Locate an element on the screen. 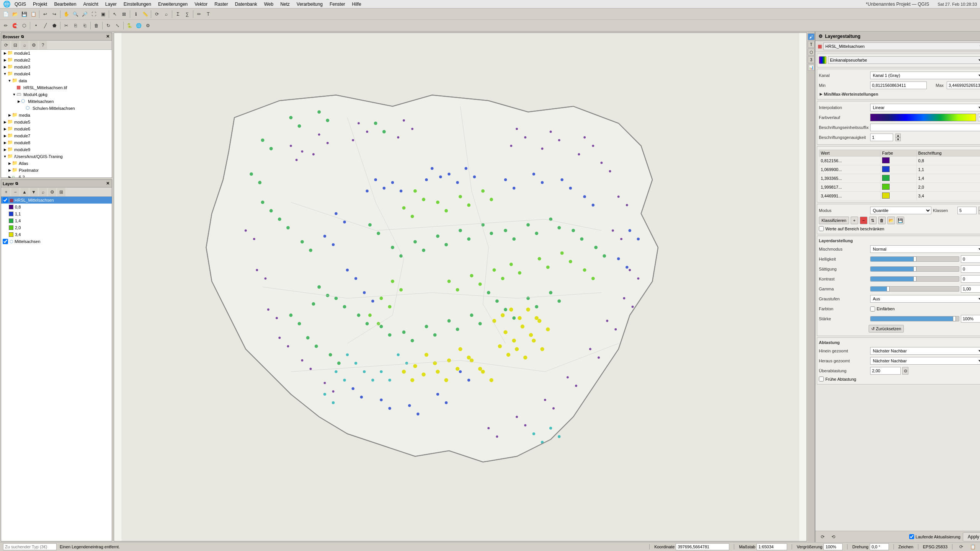 The width and height of the screenshot is (980, 551). rp-tab-mask: ⬡ is located at coordinates (811, 52).